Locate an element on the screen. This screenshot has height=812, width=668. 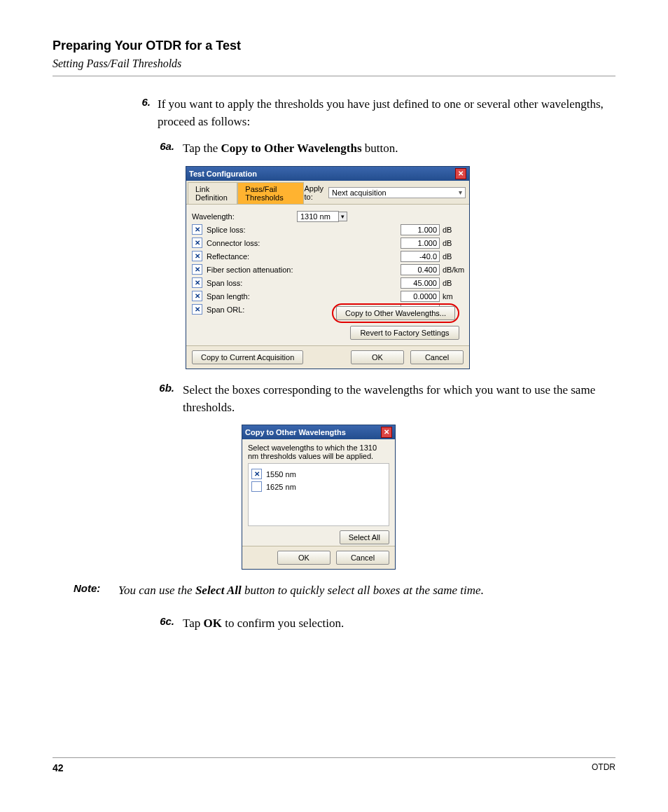
note-text: You can use the Select All button to qui… is located at coordinates (301, 591).